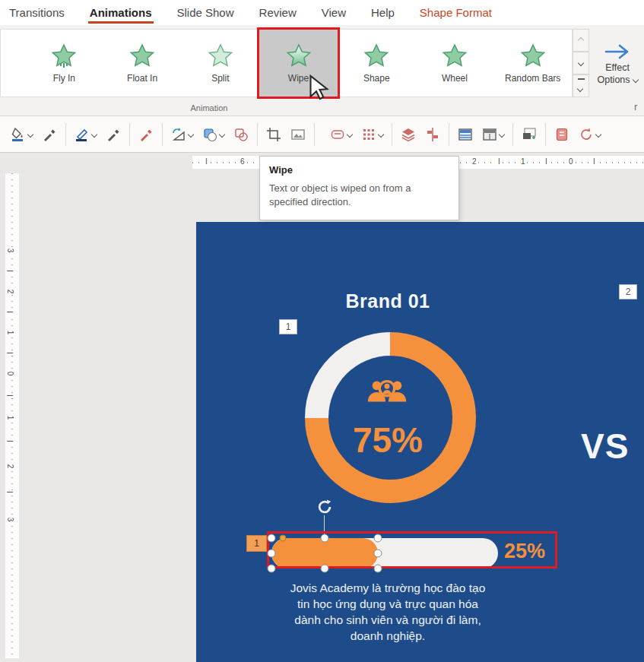  I want to click on tab-animations: Animations, so click(121, 12).